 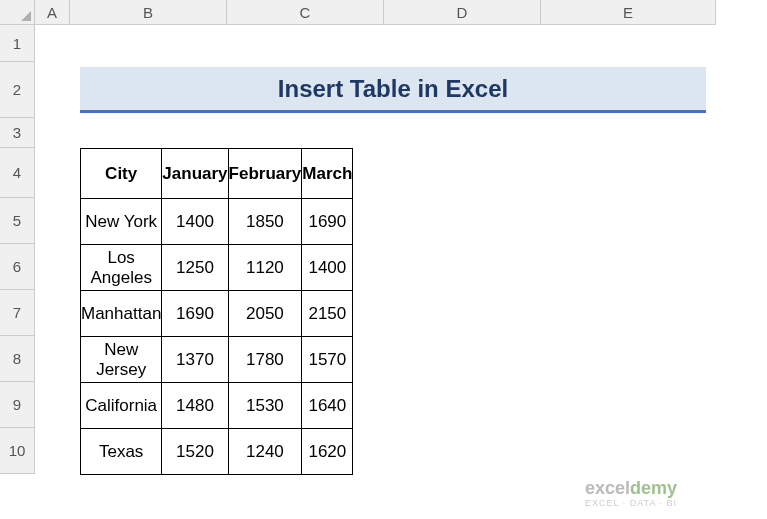 I want to click on watermark-tagline: EXCEL · DATA · BI, so click(x=631, y=504).